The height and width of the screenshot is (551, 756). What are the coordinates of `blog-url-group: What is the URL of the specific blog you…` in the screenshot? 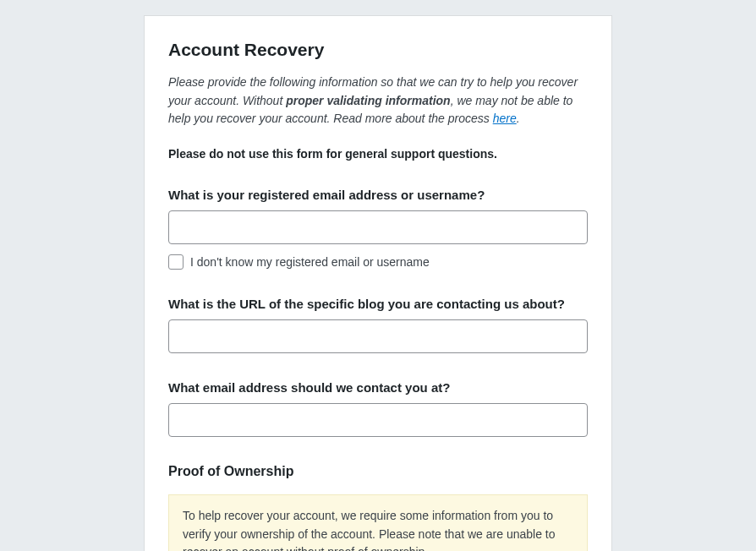 It's located at (378, 325).